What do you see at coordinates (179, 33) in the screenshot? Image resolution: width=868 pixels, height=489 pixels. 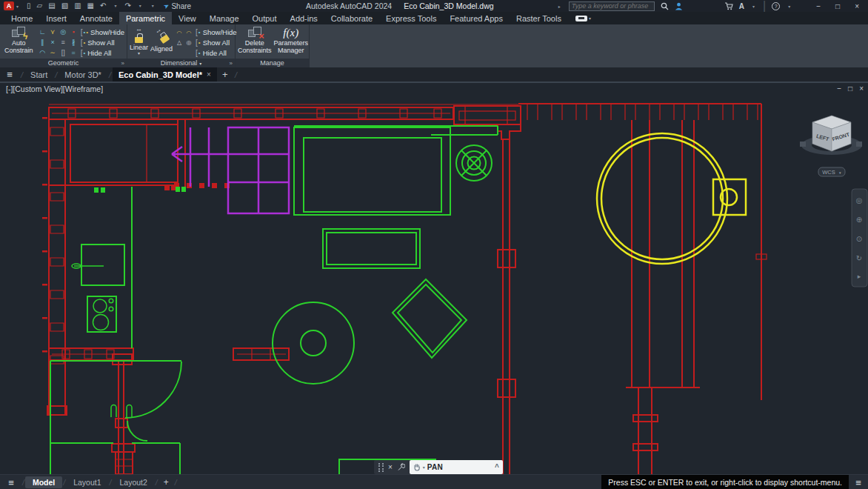 I see `angular-constraint-icon: ◠` at bounding box center [179, 33].